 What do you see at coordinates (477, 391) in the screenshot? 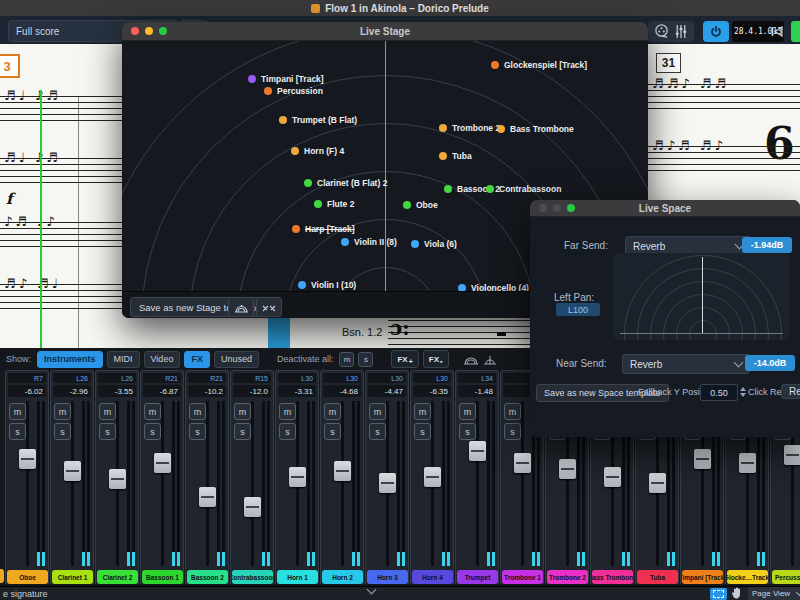
I see `volume-value-field: -1.48` at bounding box center [477, 391].